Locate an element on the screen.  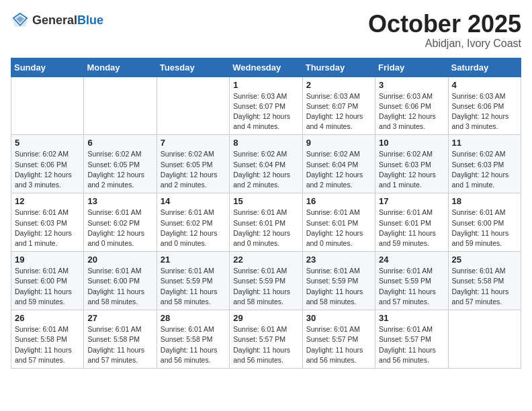
calendar-cell: 9Sunrise: 6:02 AM Sunset: 6:04 PM Daylig… is located at coordinates (339, 164).